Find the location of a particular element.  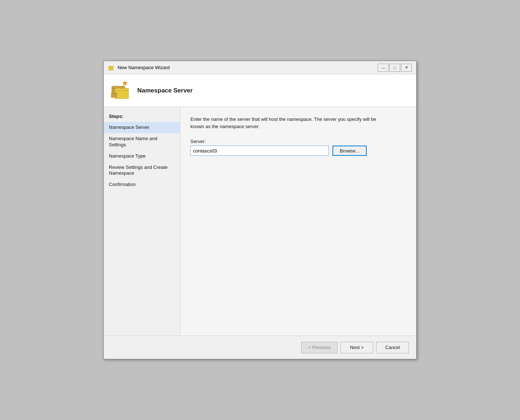

page-title: Namespace Server is located at coordinates (165, 91).